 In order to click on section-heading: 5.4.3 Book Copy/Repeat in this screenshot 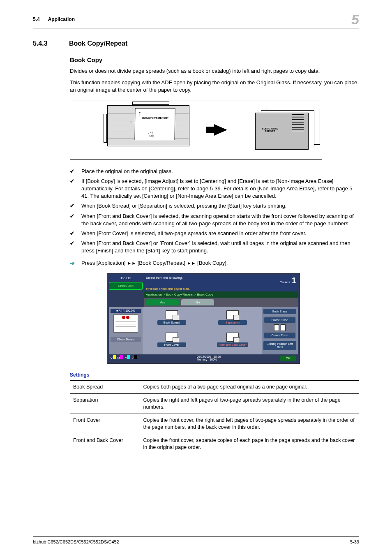, I will do `click(196, 44)`.